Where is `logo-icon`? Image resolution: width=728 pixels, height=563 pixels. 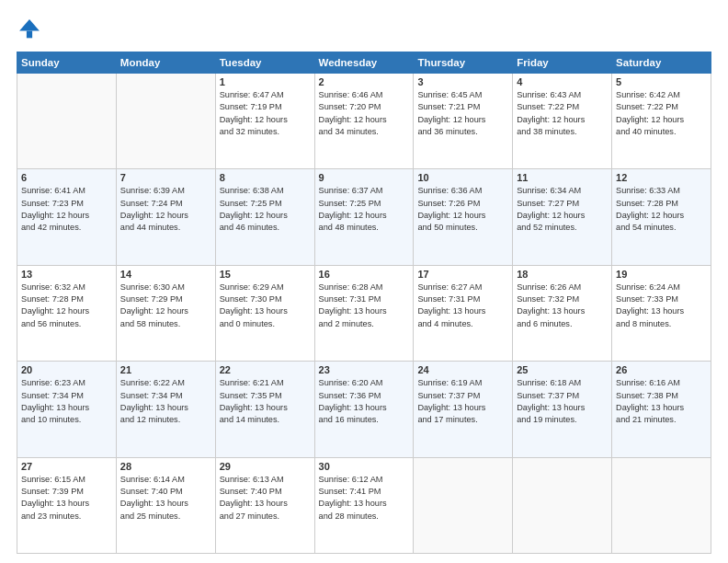 logo-icon is located at coordinates (29, 29).